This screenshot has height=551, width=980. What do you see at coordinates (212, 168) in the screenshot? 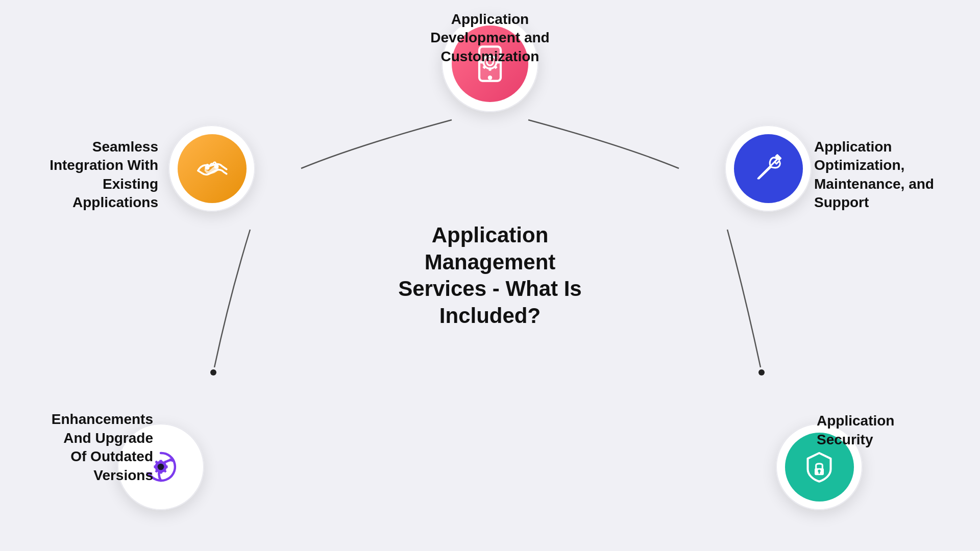
I see `circle-outer-seamless` at bounding box center [212, 168].